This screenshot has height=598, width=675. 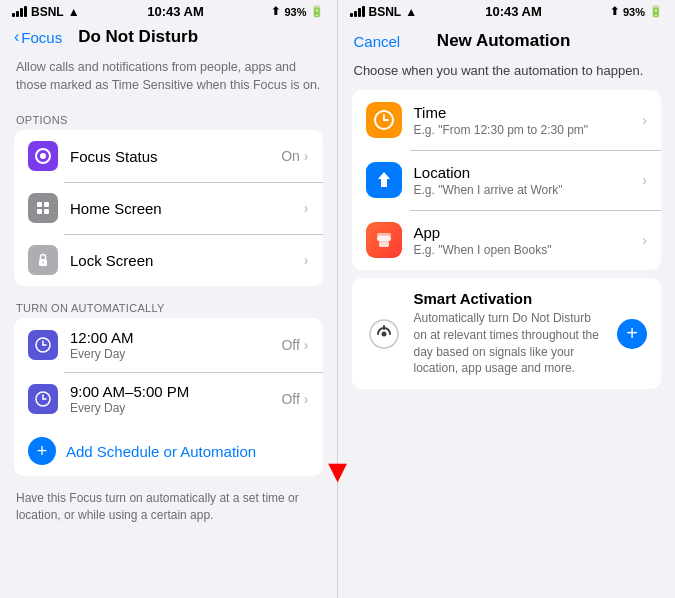 What do you see at coordinates (507, 334) in the screenshot?
I see `smart-activation-card: Smart Activation Automatically turn Do N…` at bounding box center [507, 334].